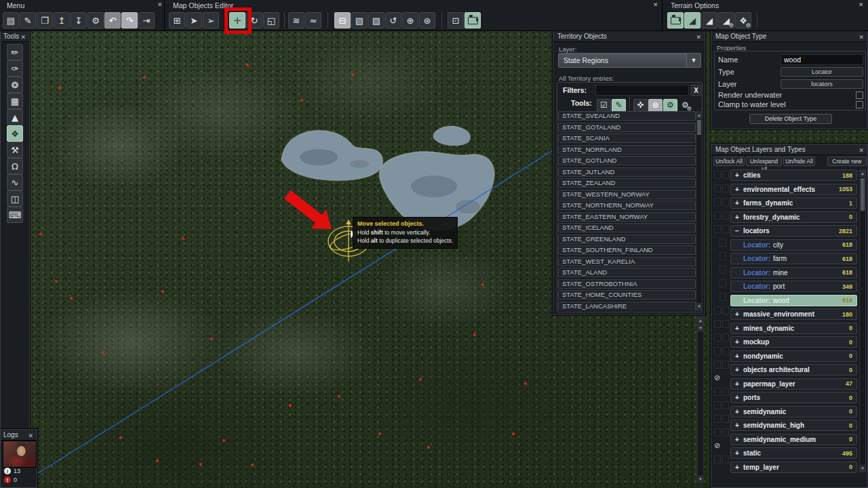 This screenshot has height=488, width=868. Describe the element at coordinates (627, 239) in the screenshot. I see `territory-list-item: STATE_GREENLAND` at that location.